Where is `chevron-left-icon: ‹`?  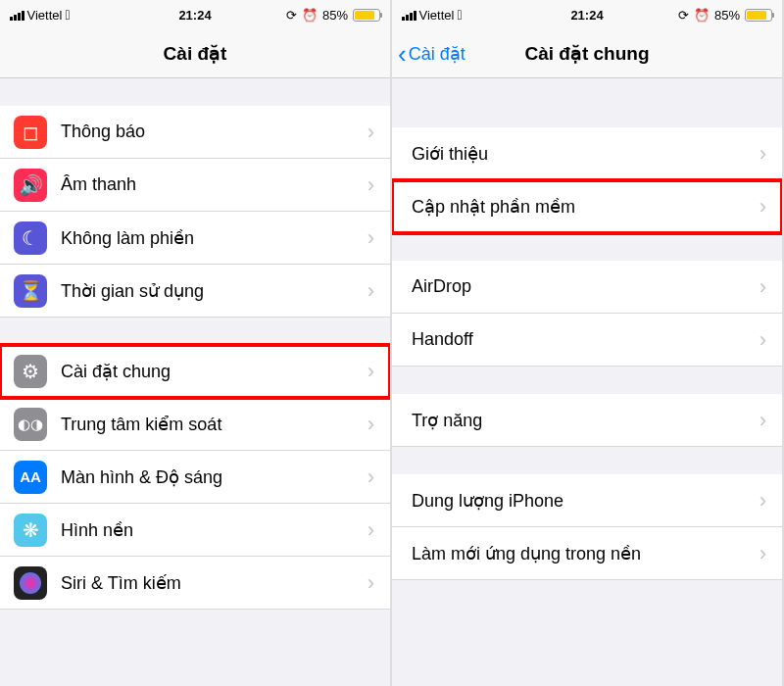
chevron-left-icon: ‹ is located at coordinates (402, 54).